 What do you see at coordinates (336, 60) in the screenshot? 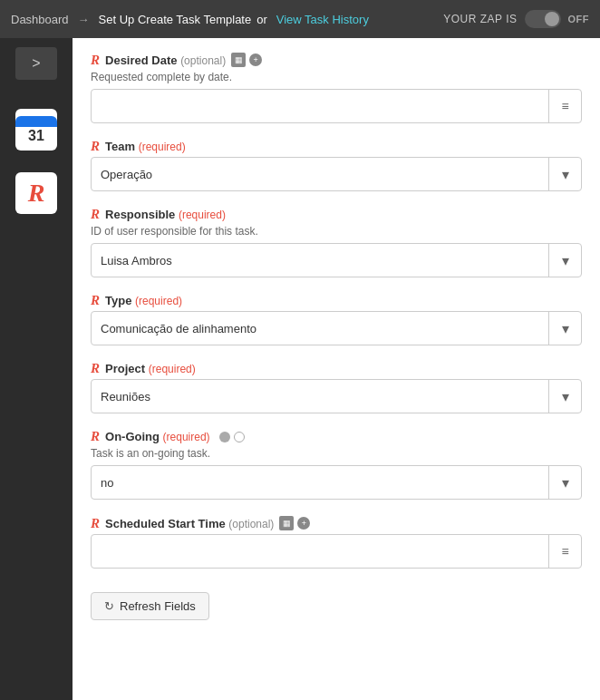
I see `desired-date-label-row: R Desired Date (optional) ▦ +` at bounding box center [336, 60].